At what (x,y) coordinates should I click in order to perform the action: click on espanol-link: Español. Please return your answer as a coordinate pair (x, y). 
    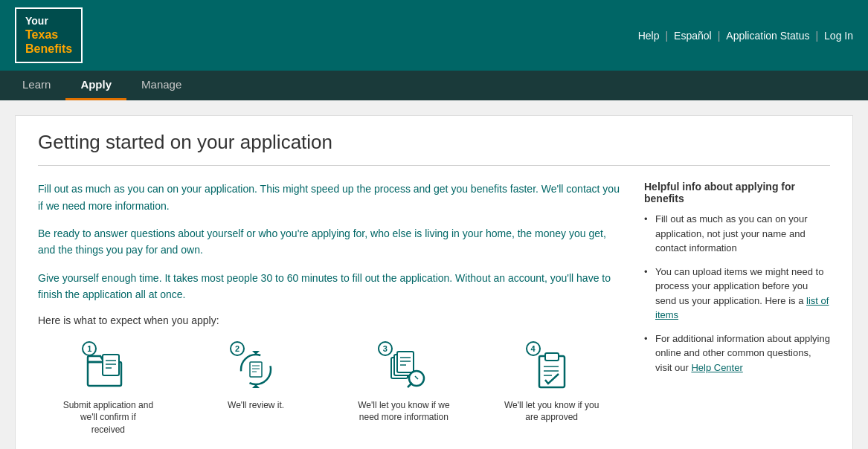
    Looking at the image, I should click on (693, 36).